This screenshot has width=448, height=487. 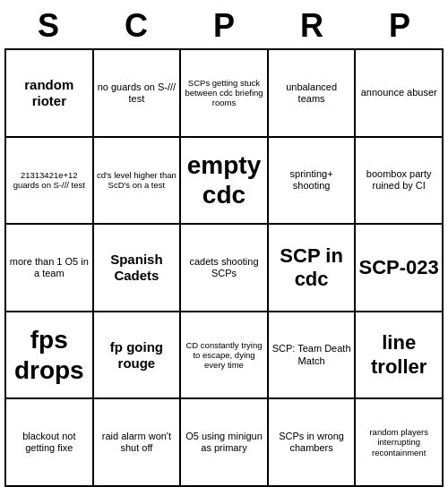 I want to click on bingo-cell: random rioter, so click(x=50, y=94).